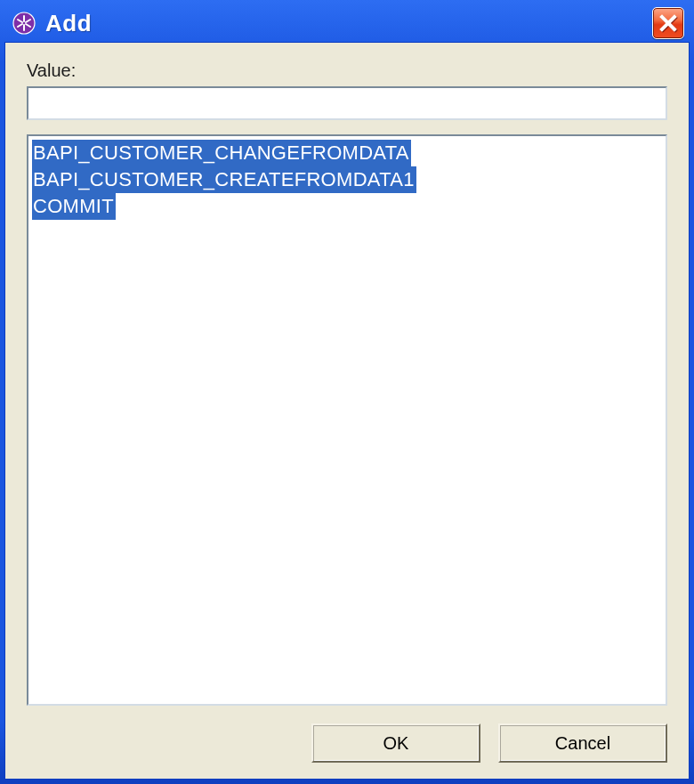 Image resolution: width=694 pixels, height=784 pixels. What do you see at coordinates (347, 23) in the screenshot?
I see `title-bar: Add` at bounding box center [347, 23].